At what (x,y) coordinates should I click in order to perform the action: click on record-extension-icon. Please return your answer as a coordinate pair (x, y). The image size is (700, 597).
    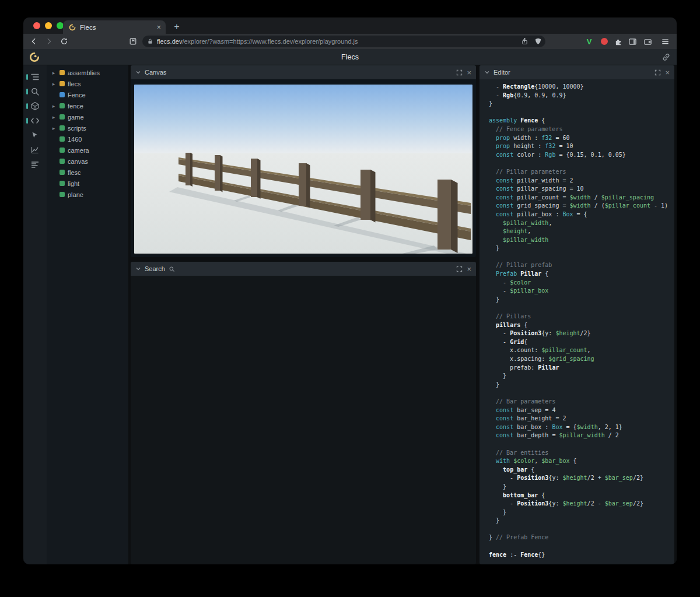
    Looking at the image, I should click on (604, 41).